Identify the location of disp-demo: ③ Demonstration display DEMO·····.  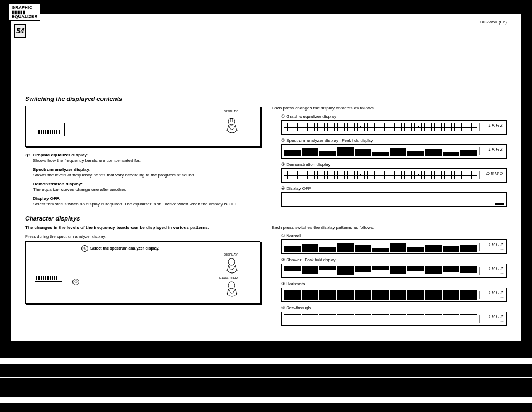
(394, 172).